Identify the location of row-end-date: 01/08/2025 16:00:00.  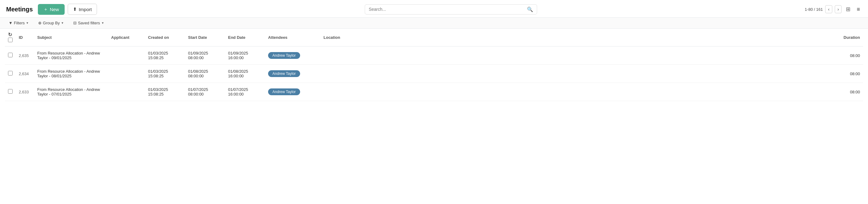
(245, 74).